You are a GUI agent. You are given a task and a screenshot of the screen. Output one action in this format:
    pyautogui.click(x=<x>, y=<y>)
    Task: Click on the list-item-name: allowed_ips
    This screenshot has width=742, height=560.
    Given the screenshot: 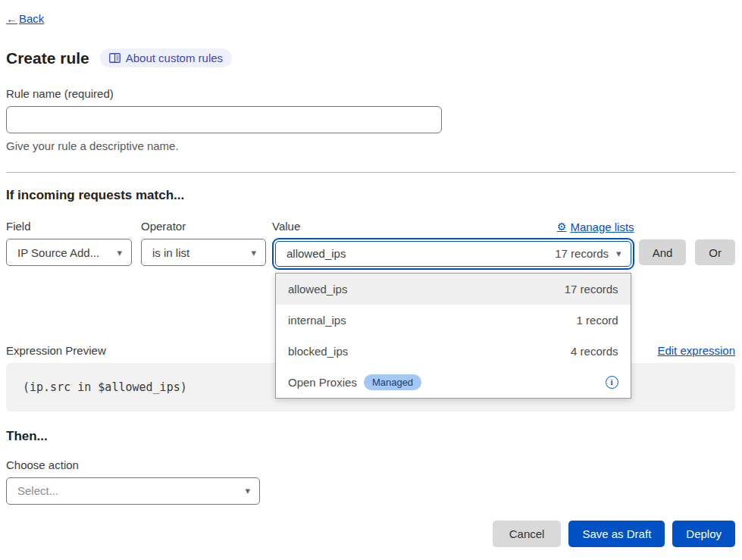 What is the action you would take?
    pyautogui.click(x=318, y=289)
    